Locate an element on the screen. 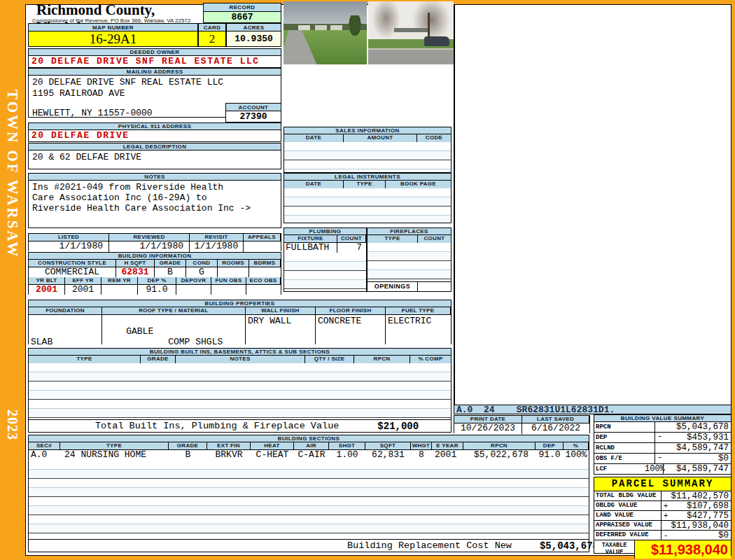 The height and width of the screenshot is (560, 735). plumbing-header: PLUMBING is located at coordinates (325, 231).